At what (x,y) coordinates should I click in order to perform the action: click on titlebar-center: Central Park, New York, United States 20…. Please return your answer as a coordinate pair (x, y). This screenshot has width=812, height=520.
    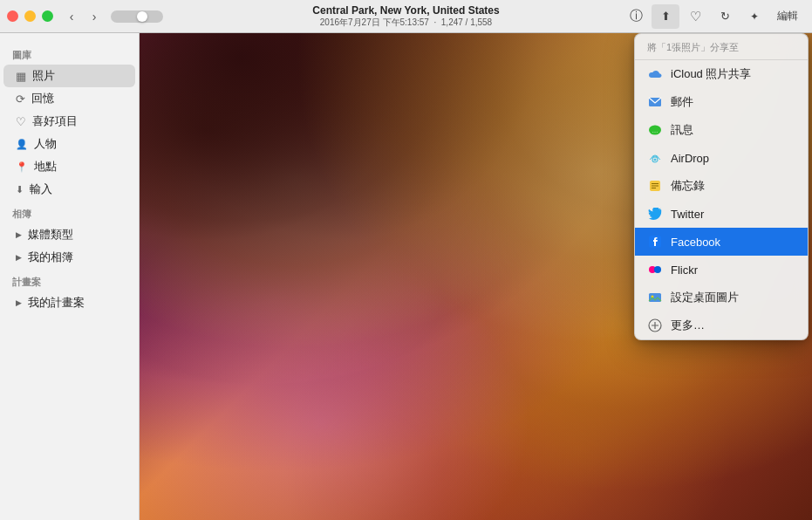
    Looking at the image, I should click on (406, 17).